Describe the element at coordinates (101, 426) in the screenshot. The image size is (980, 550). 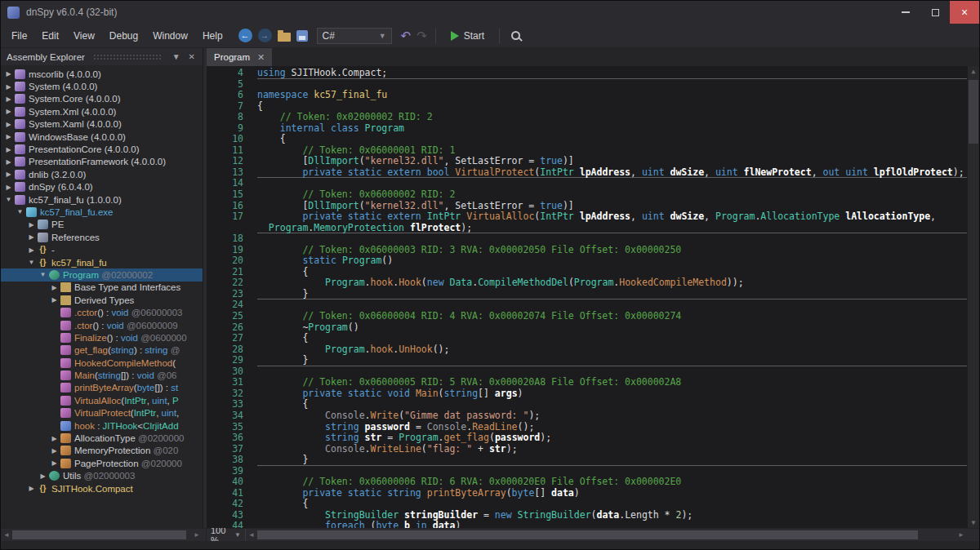
I see `tree-item: hook : JITHook<ClrjitAdd` at that location.